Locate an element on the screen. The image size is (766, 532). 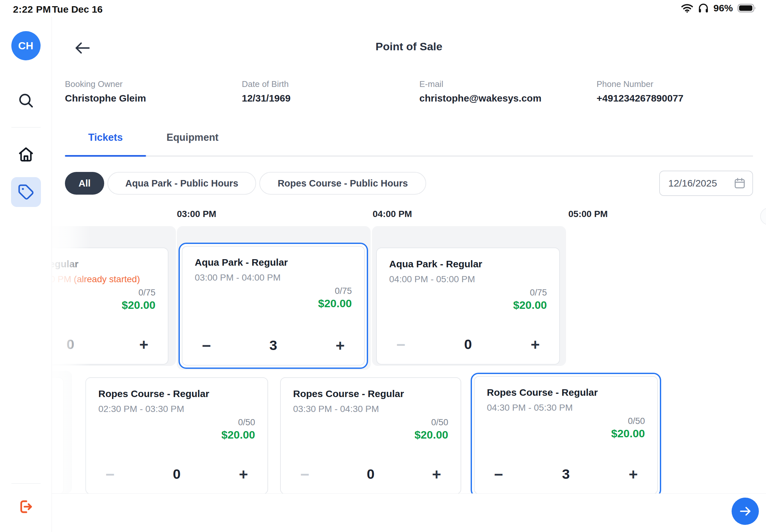
sidebar-divider-bottom is located at coordinates (26, 483).